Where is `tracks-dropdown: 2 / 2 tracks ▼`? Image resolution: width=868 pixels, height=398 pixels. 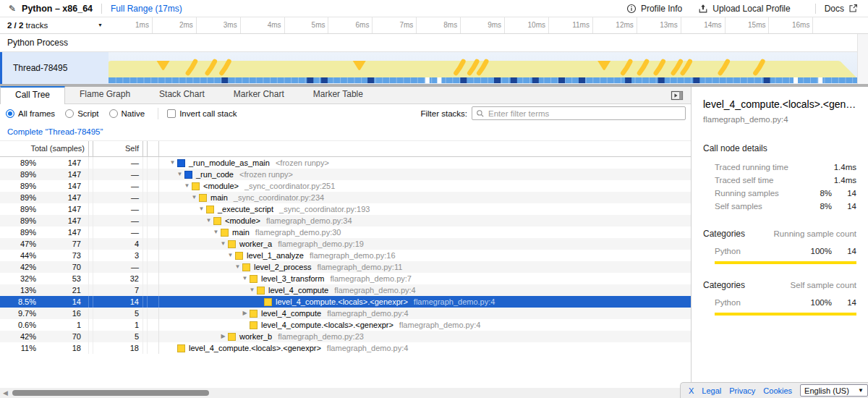 tracks-dropdown: 2 / 2 tracks ▼ is located at coordinates (54, 25).